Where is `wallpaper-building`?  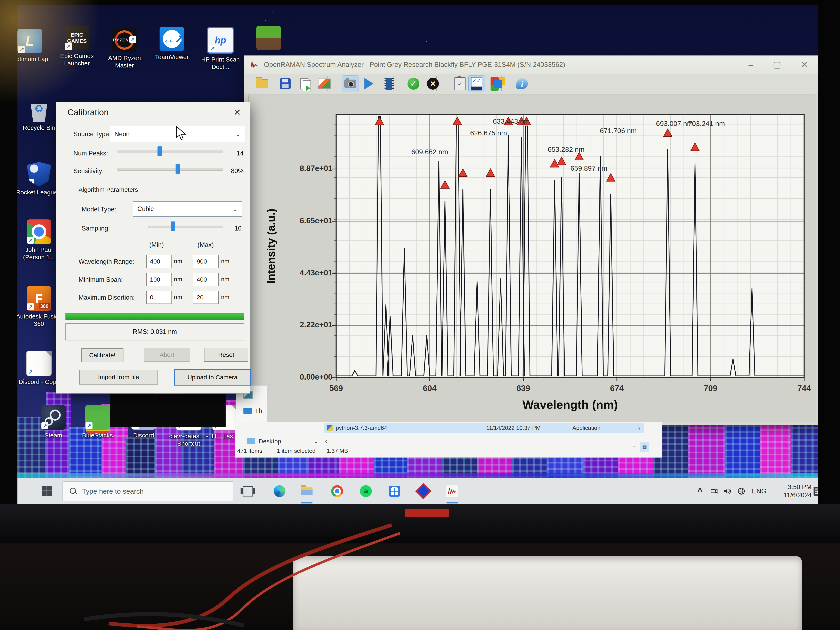
wallpaper-building is located at coordinates (804, 450).